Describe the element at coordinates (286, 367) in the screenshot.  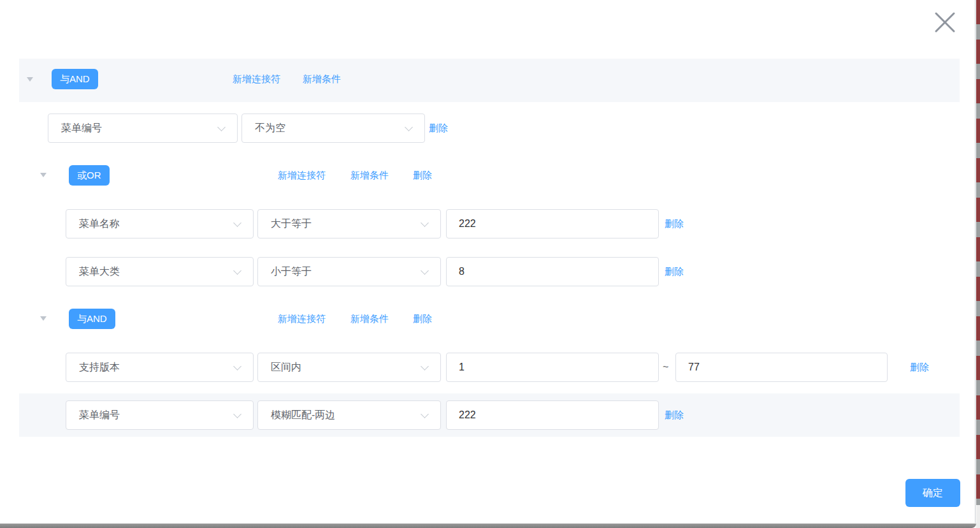
I see `operator-select-value: 区间内` at that location.